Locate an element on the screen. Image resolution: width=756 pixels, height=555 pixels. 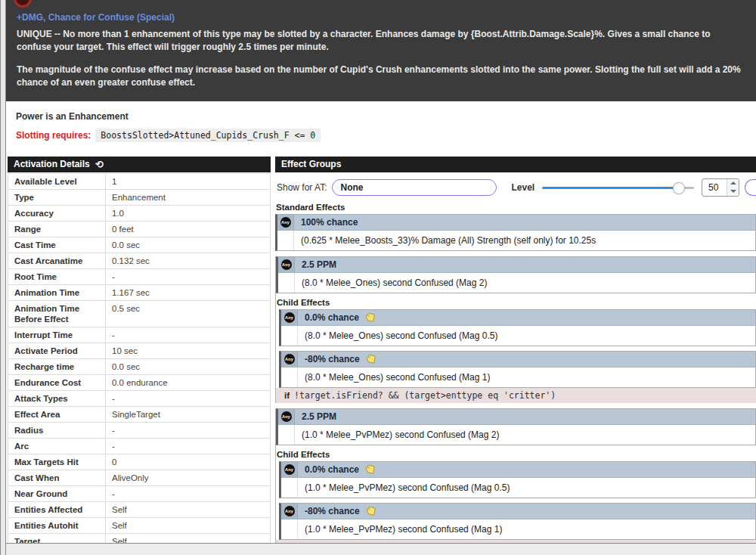
effect-chance-label: 100% chance is located at coordinates (326, 222).